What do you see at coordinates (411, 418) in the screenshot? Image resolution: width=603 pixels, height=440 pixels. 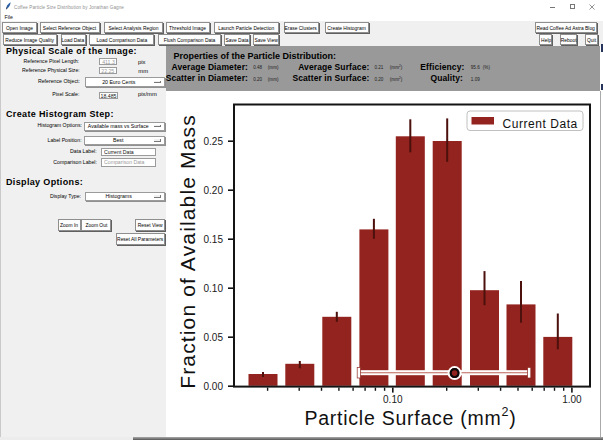 I see `svg-text: Particle Surface (mm2)` at bounding box center [411, 418].